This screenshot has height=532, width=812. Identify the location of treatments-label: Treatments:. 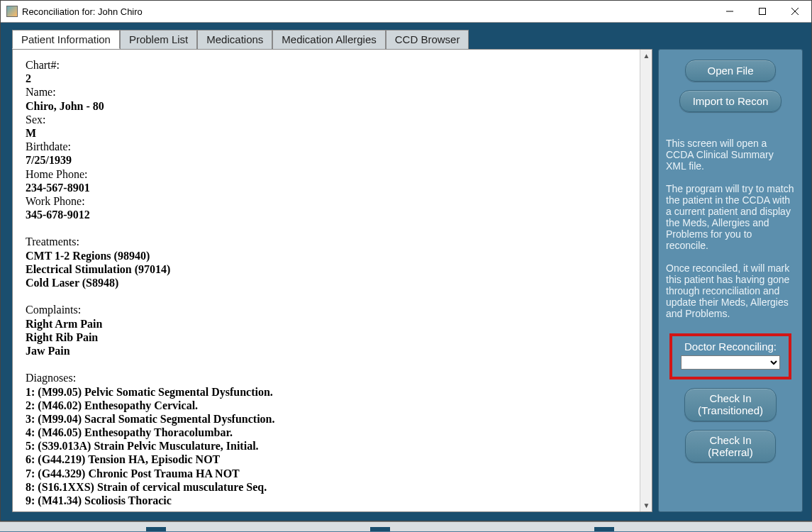
(326, 241).